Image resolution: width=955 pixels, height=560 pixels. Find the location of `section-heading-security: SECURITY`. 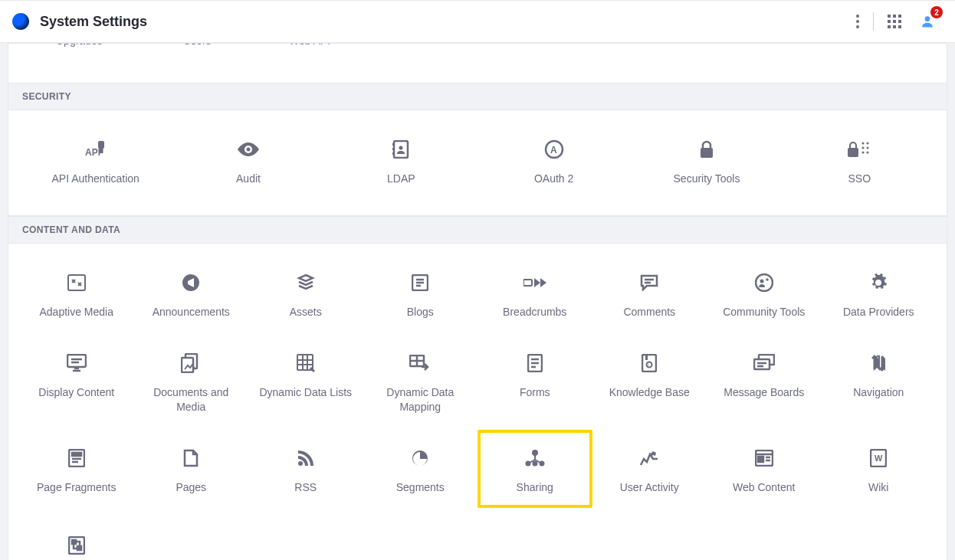

section-heading-security: SECURITY is located at coordinates (478, 97).